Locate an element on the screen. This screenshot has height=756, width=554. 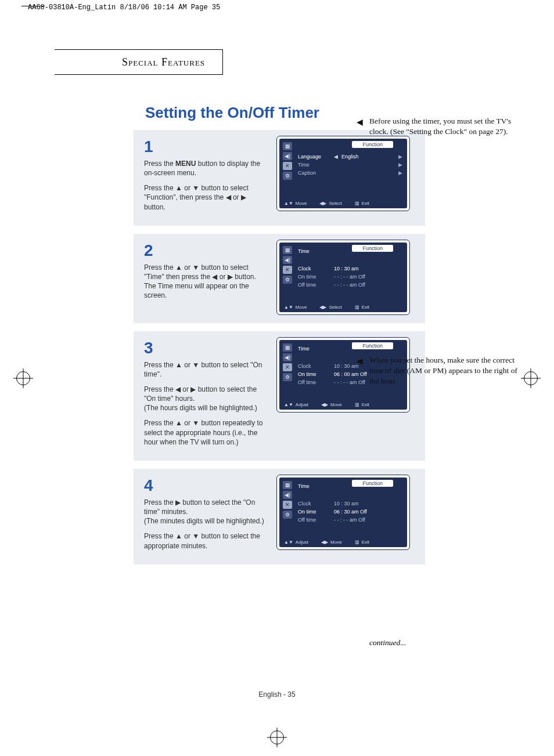
text: (The hours digits will be highlighted.) is located at coordinates (201, 408).